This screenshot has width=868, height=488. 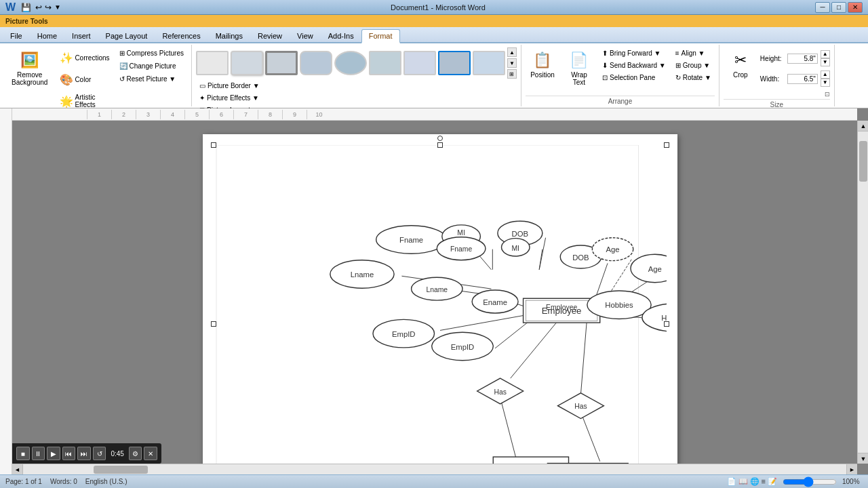 What do you see at coordinates (121, 470) in the screenshot?
I see `scroll-thumb-h` at bounding box center [121, 470].